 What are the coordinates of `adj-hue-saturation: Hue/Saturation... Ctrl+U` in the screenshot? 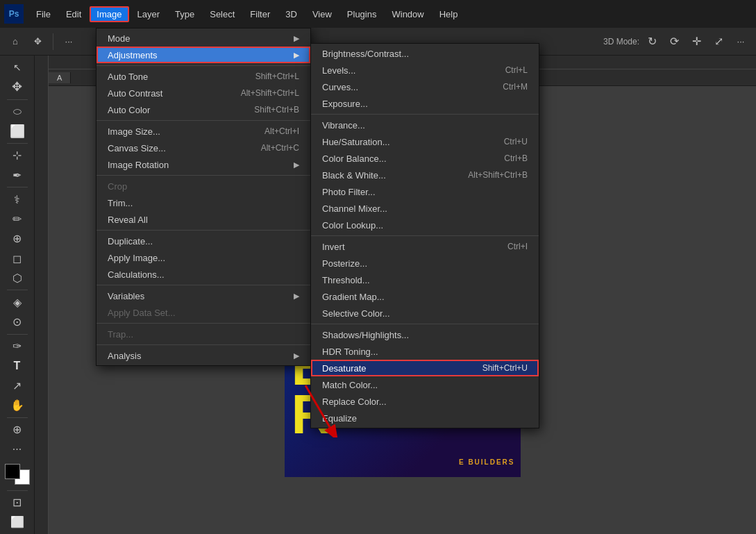 It's located at (425, 142).